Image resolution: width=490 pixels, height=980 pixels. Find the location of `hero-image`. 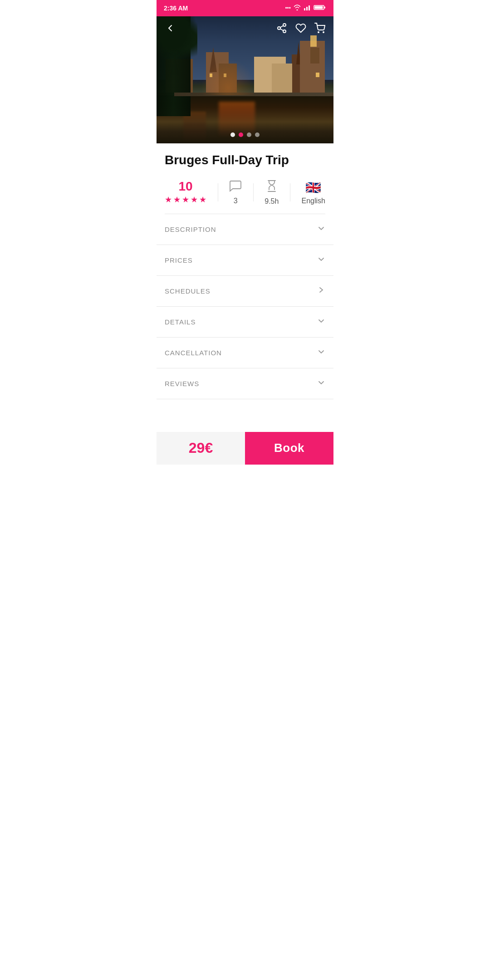

hero-image is located at coordinates (245, 80).